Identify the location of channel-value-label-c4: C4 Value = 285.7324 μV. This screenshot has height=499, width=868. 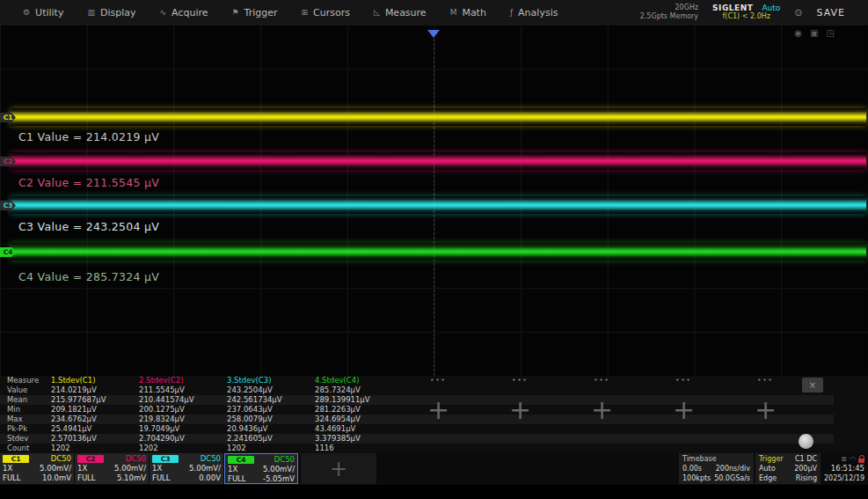
(89, 276).